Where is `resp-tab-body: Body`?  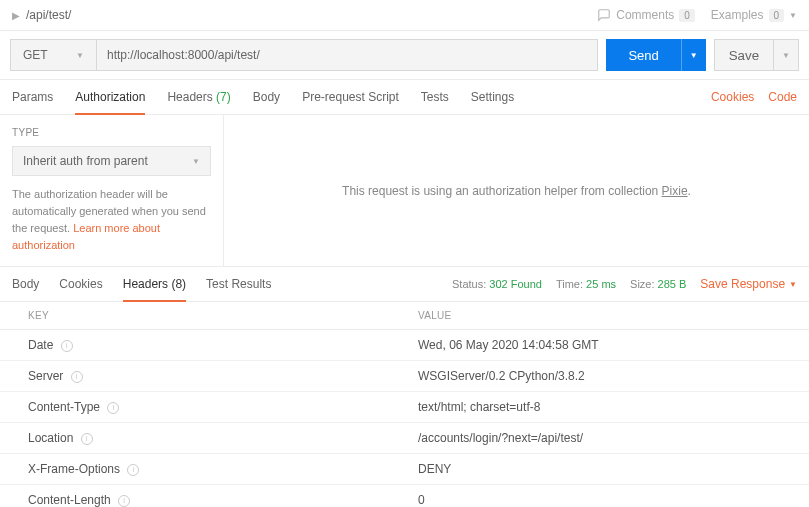 resp-tab-body: Body is located at coordinates (26, 284).